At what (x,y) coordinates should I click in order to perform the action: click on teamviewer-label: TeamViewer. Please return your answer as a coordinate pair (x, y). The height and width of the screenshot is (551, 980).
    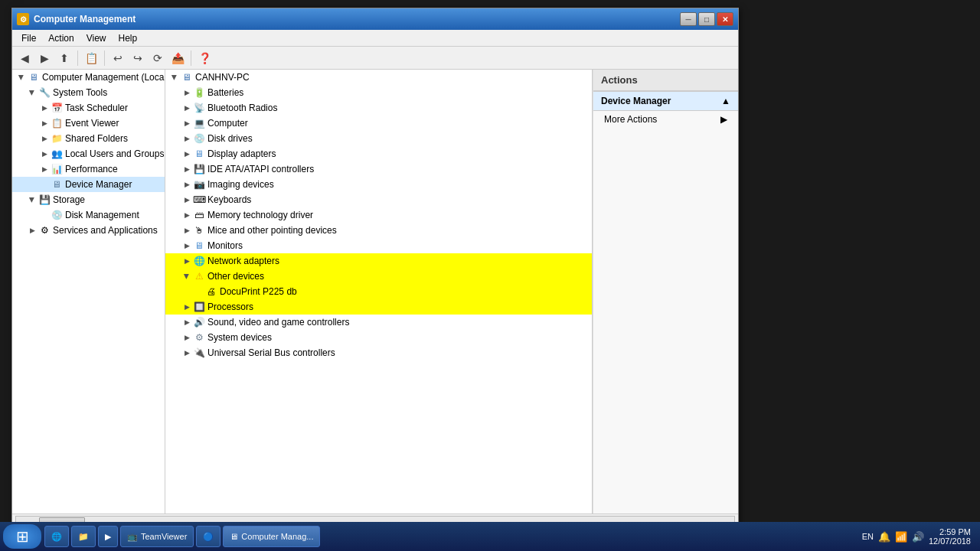
    Looking at the image, I should click on (164, 536).